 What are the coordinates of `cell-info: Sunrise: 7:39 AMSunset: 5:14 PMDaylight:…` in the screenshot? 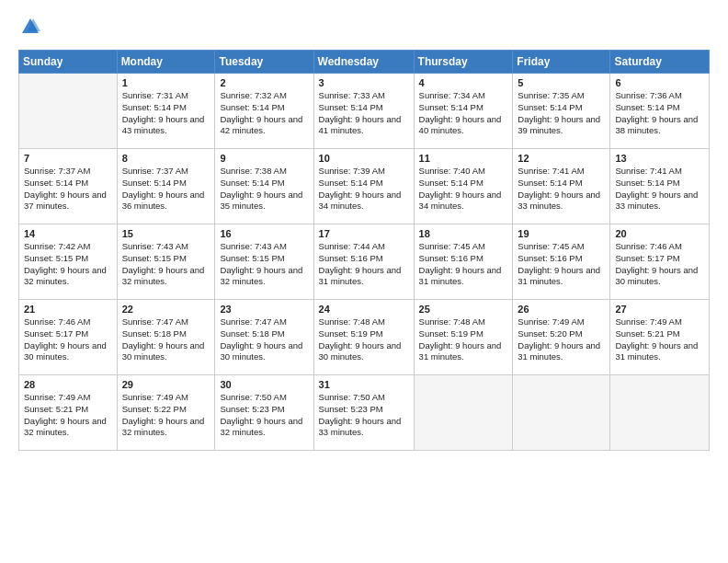 It's located at (360, 188).